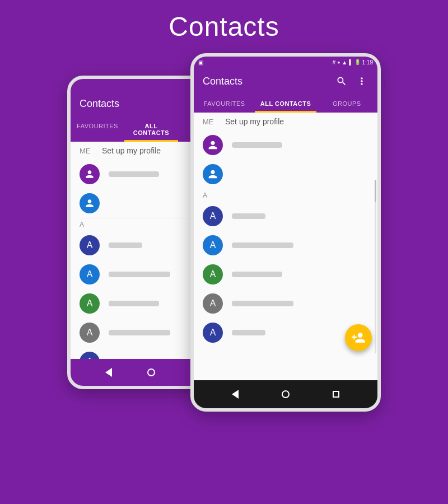  What do you see at coordinates (209, 122) in the screenshot?
I see `me-label-front: ME` at bounding box center [209, 122].